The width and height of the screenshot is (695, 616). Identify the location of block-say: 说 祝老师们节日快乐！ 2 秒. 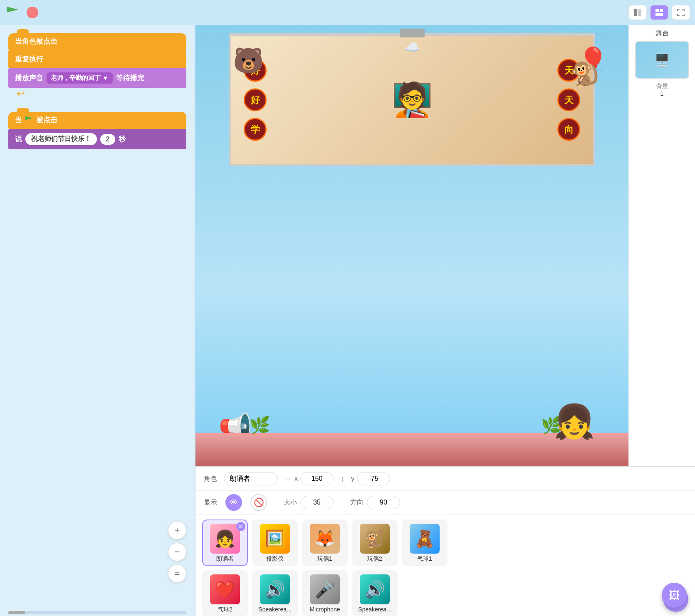
(97, 139).